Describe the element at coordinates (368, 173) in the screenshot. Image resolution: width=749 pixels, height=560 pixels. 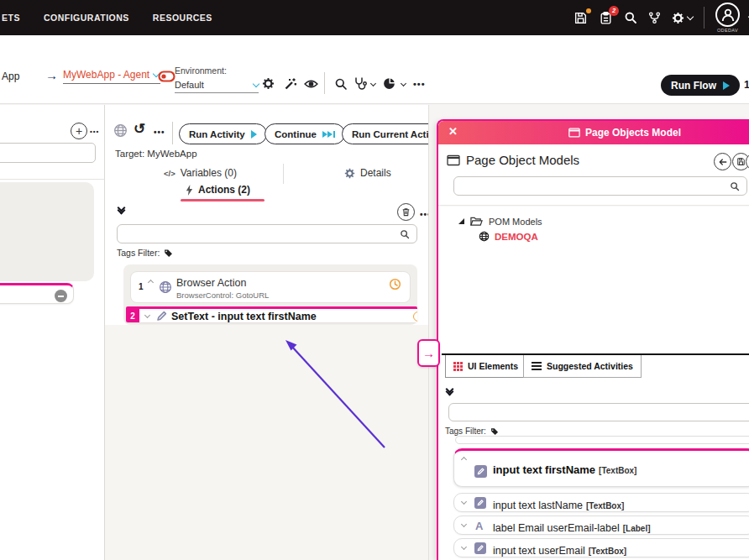
I see `tab-details: Details` at that location.